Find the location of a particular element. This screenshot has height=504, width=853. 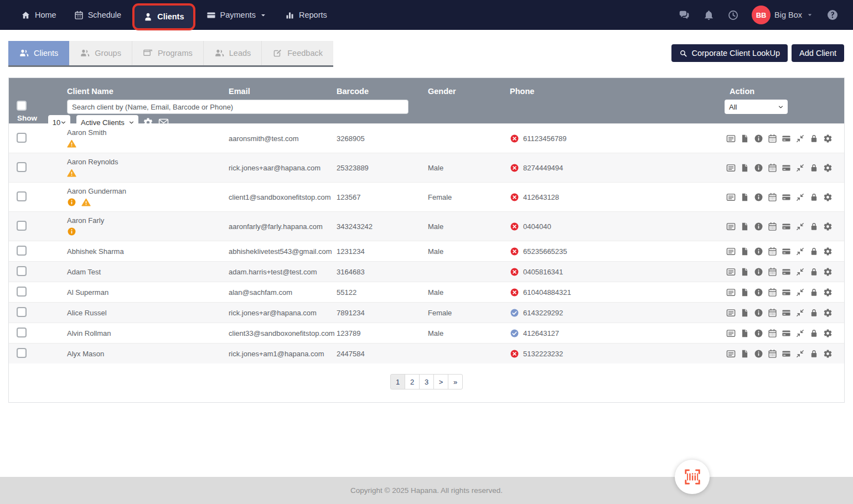

gender-filter-select: All is located at coordinates (756, 107).